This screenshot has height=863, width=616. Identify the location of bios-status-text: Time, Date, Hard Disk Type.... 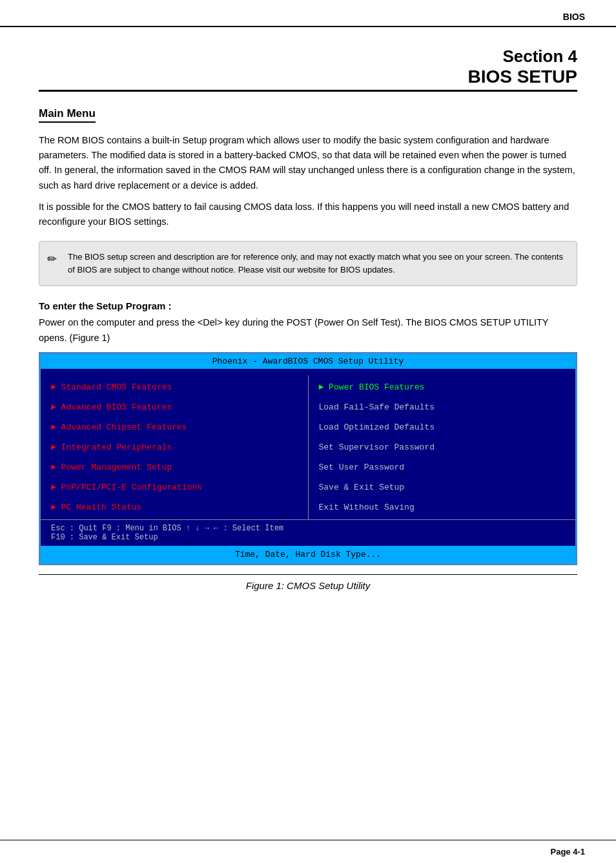
(308, 554).